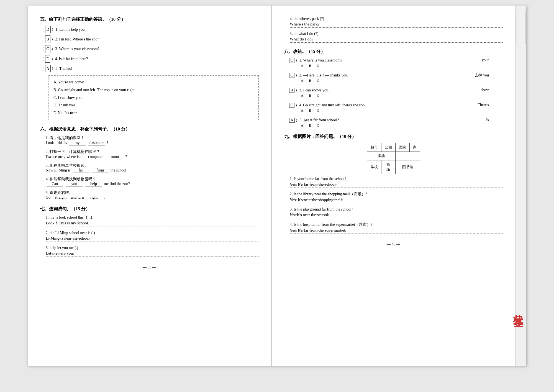  What do you see at coordinates (152, 233) in the screenshot?
I see `s7-words-2: 2. the Li Ming school near is (.)` at bounding box center [152, 233].